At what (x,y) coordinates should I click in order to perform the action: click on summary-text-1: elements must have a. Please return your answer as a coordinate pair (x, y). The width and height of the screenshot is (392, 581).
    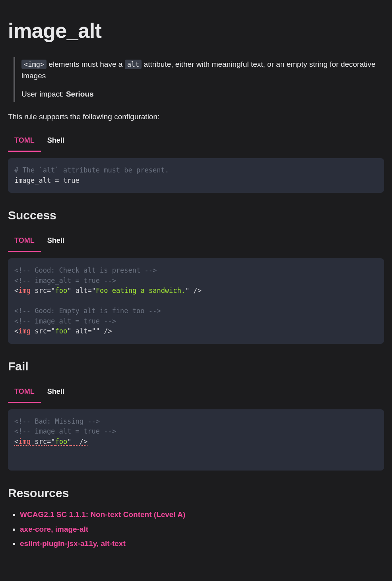
    Looking at the image, I should click on (85, 64).